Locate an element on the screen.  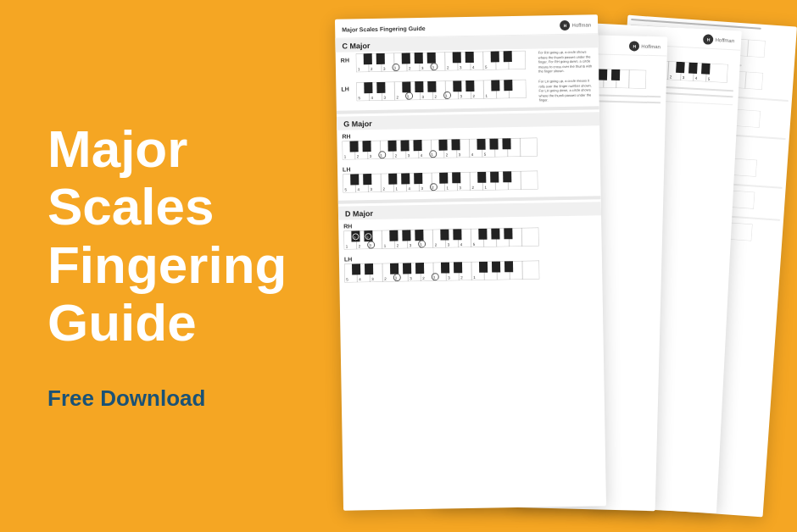
c-major-section: C Major RH is located at coordinates (466, 71).